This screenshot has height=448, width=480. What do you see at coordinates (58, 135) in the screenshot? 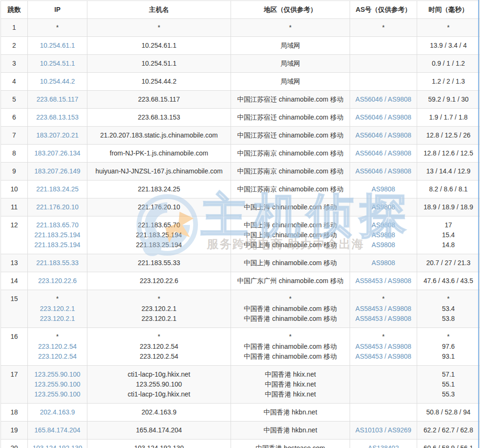
I see `ip-link: 183.207.20.21` at bounding box center [58, 135].